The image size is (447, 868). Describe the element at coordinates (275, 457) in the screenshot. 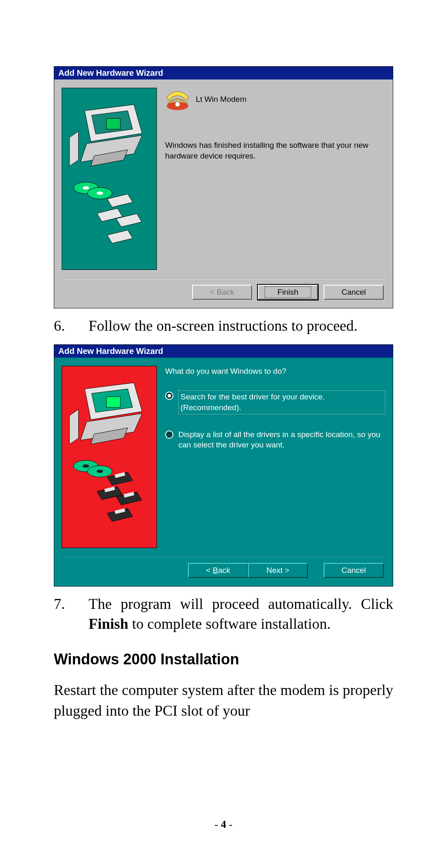

I see `dialog-right-column: What do you want Windows to do? Search f…` at that location.